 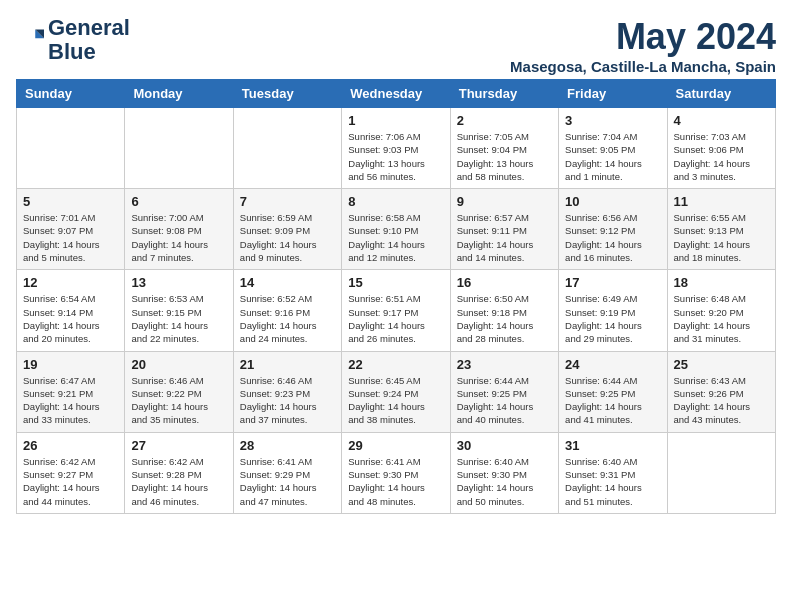 I want to click on day-number: 2, so click(x=504, y=120).